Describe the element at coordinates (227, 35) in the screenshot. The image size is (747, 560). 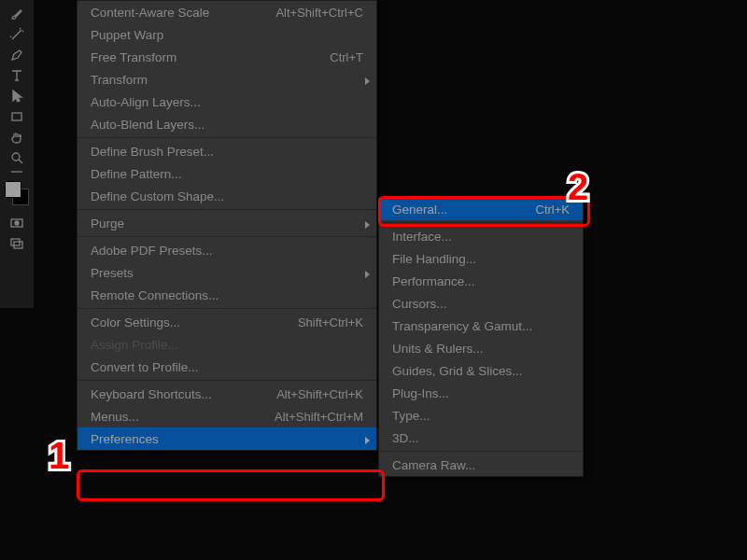
I see `menu-item-puppet-warp: Puppet Warp` at that location.